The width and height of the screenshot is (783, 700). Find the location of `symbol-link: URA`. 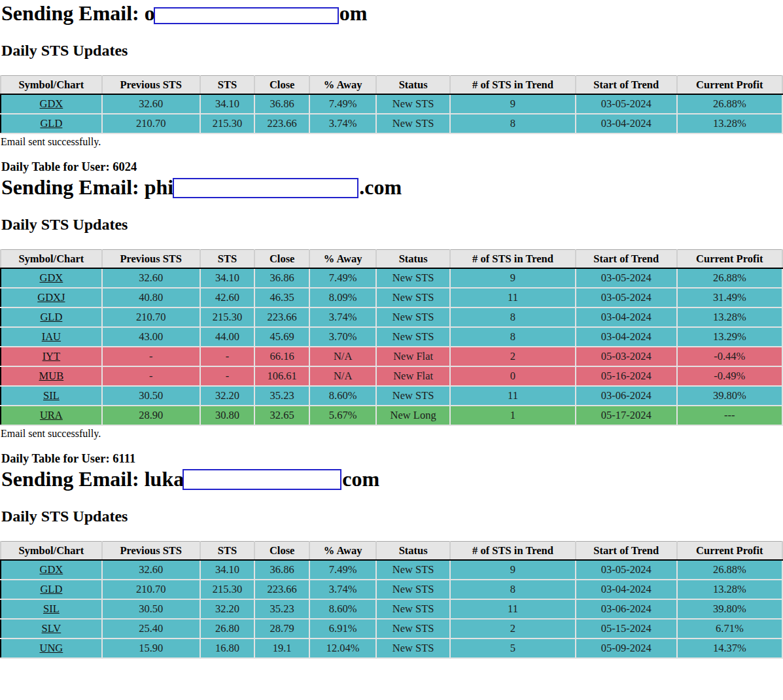

symbol-link: URA is located at coordinates (51, 415).